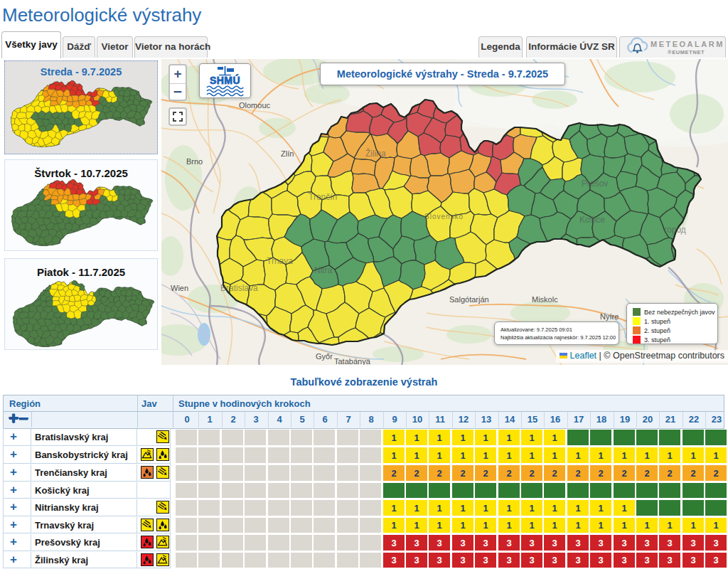 This screenshot has height=574, width=728. Describe the element at coordinates (225, 80) in the screenshot. I see `svg-text: SHMÚ` at that location.